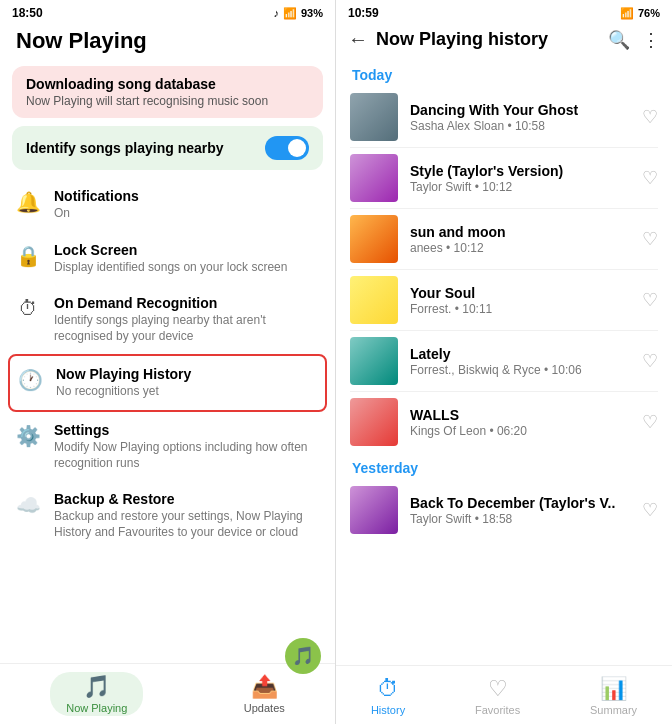 This screenshot has width=672, height=724. What do you see at coordinates (168, 205) in the screenshot?
I see `menu-item-0: 🔔 Notifications On` at bounding box center [168, 205].